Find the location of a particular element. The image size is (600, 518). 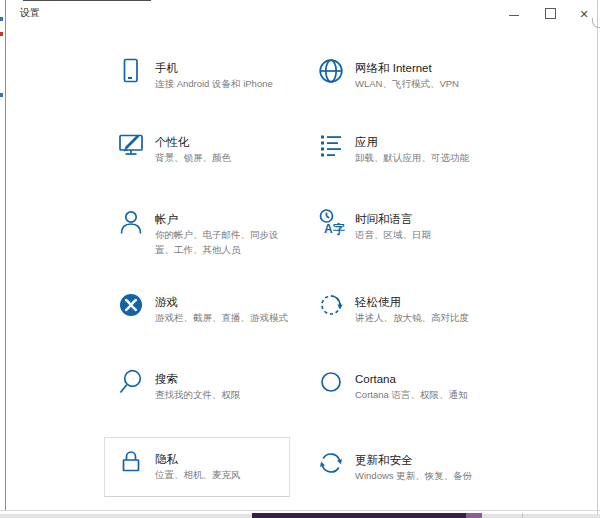

tile-title: Cortana is located at coordinates (411, 379).